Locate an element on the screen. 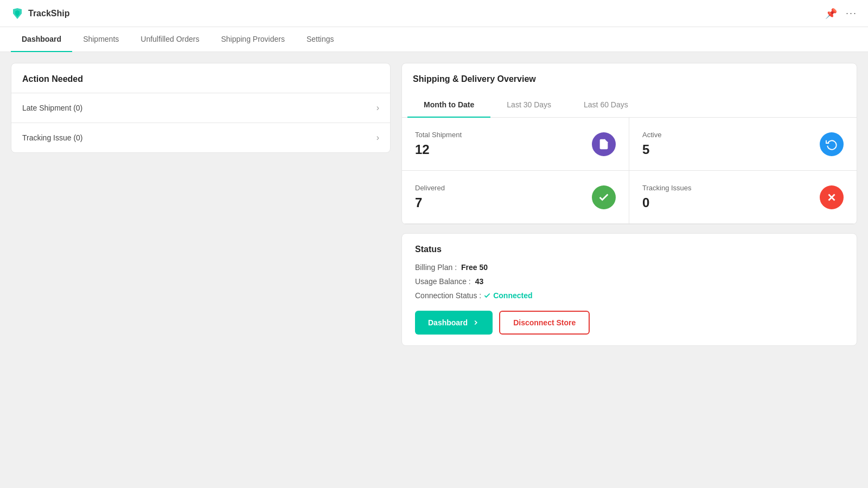 The image size is (868, 488). overview-tabs: Month to Date Last 30 Days Last 60 Days is located at coordinates (629, 105).